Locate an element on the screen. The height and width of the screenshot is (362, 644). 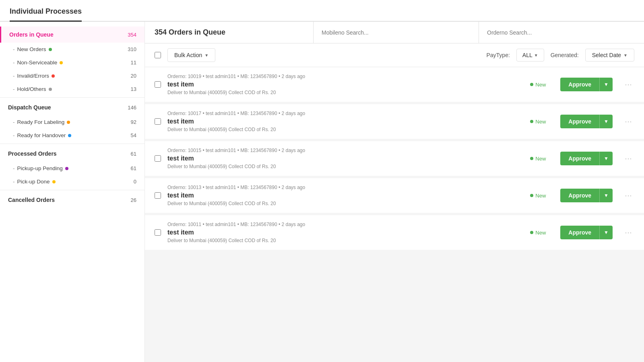
new-orders-badge: 310 is located at coordinates (132, 49).